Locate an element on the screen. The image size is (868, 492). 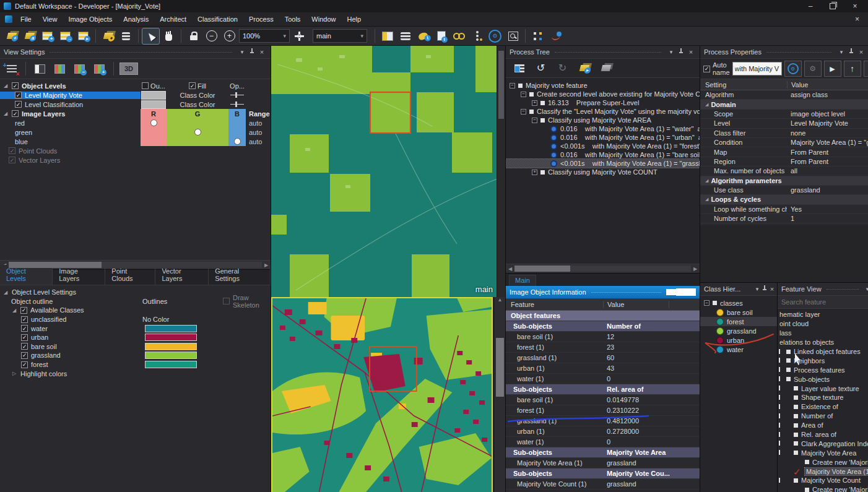
class-row: water is located at coordinates (135, 328).